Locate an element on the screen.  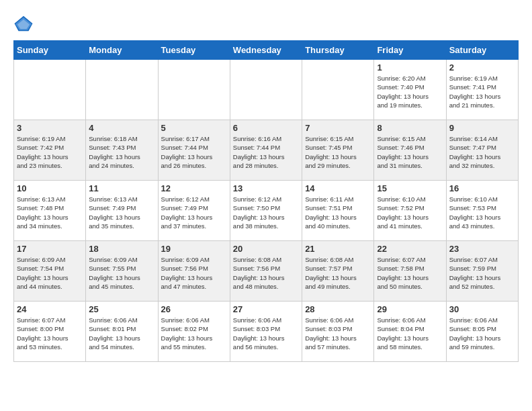
day-header-saturday: Saturday is located at coordinates (482, 50).